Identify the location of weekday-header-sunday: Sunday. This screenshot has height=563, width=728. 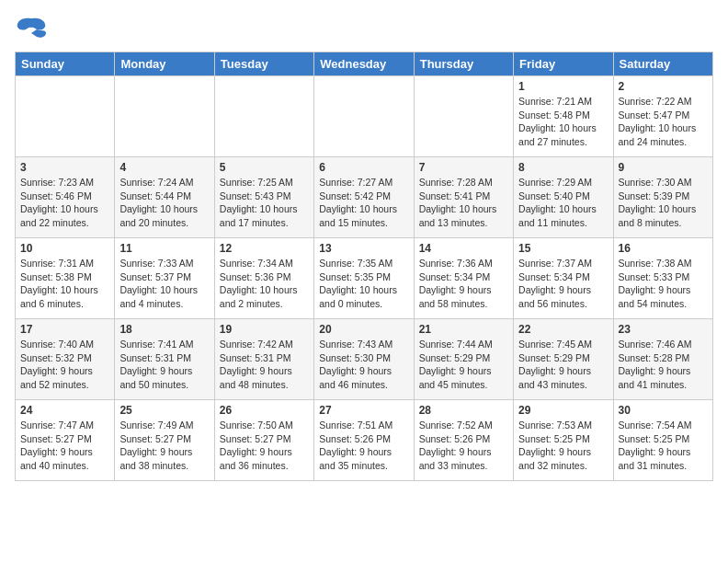
(65, 64).